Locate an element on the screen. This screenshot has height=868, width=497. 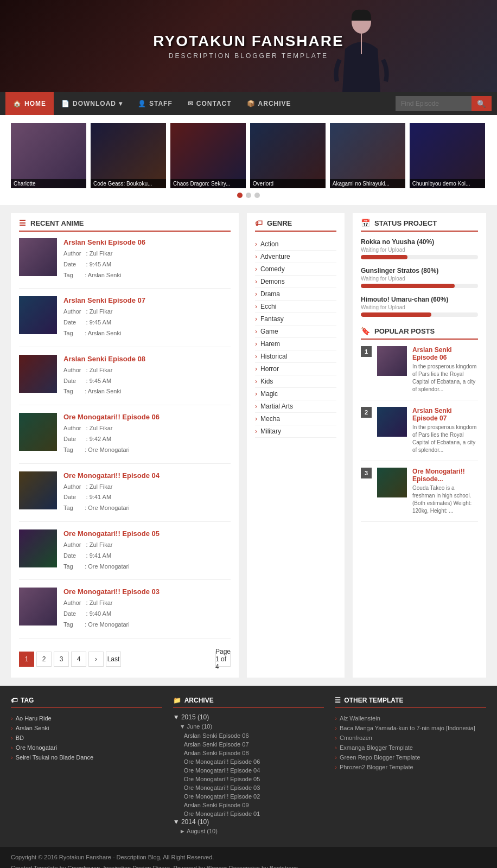
footer-tag-item-2: BD is located at coordinates (87, 738).